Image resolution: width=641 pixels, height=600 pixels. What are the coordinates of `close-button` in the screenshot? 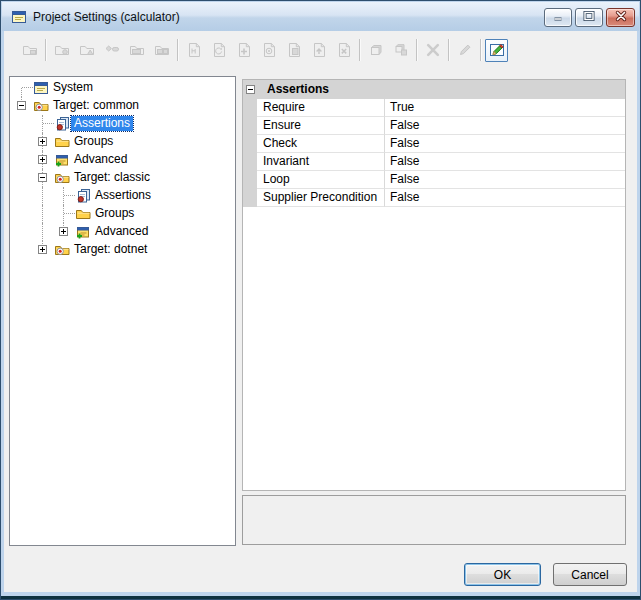 It's located at (620, 18).